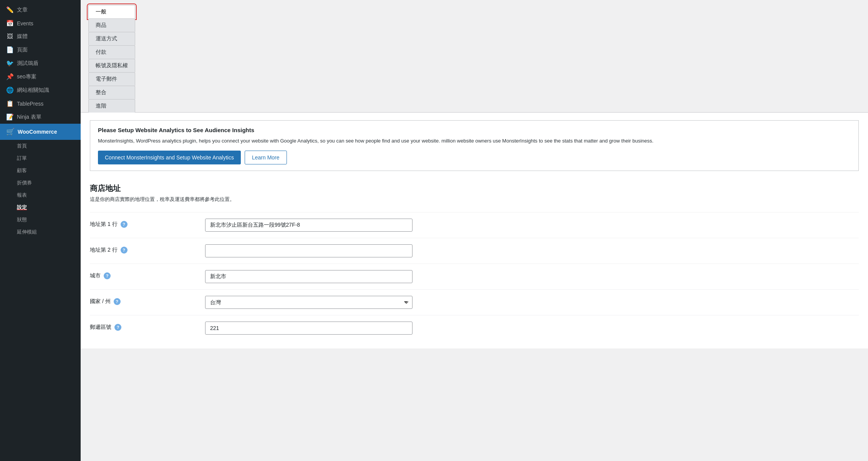 The image size is (868, 461). What do you see at coordinates (10, 90) in the screenshot?
I see `knowledge-icon: 🌐` at bounding box center [10, 90].